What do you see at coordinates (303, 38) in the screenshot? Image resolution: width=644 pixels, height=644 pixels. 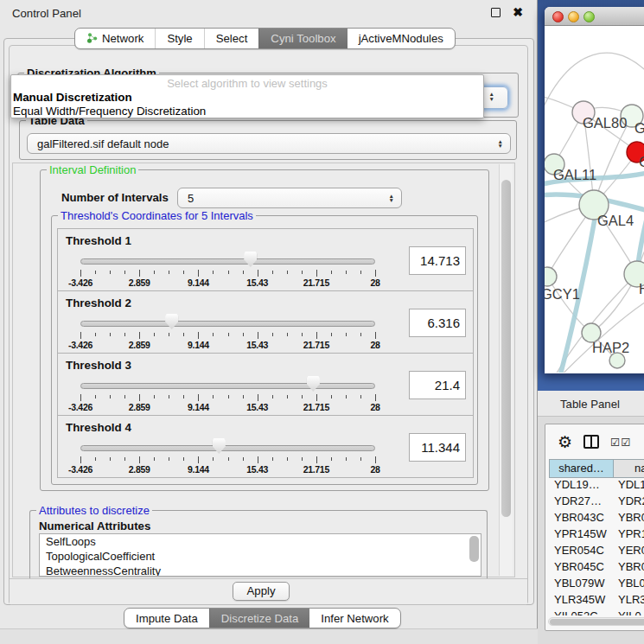 I see `tab-cyni-toolbox: Cyni Toolbox` at bounding box center [303, 38].